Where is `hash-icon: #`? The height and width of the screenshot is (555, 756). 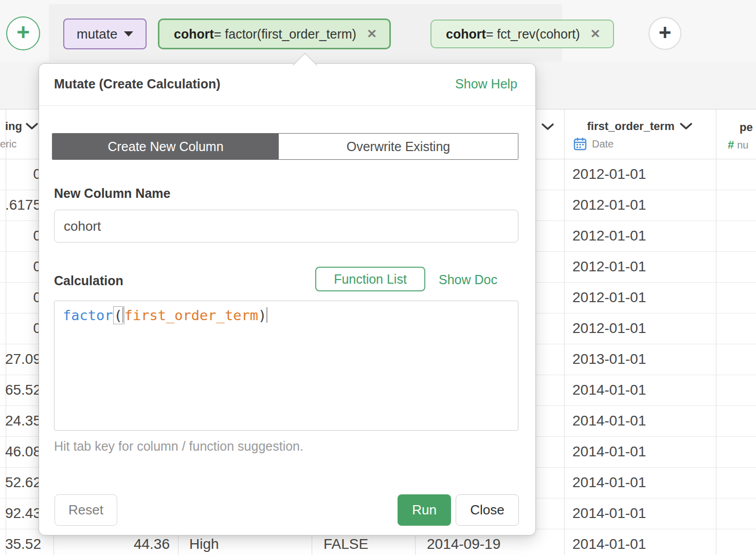 hash-icon: # is located at coordinates (731, 145).